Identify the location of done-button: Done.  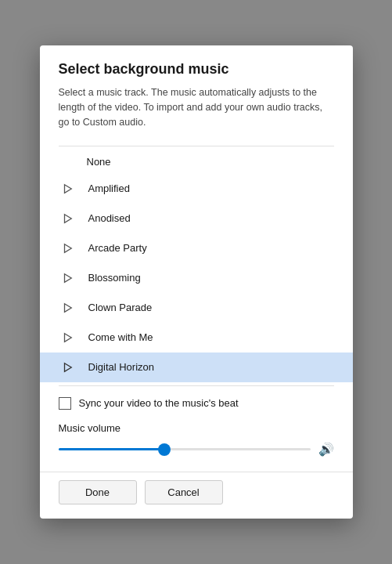
(98, 492).